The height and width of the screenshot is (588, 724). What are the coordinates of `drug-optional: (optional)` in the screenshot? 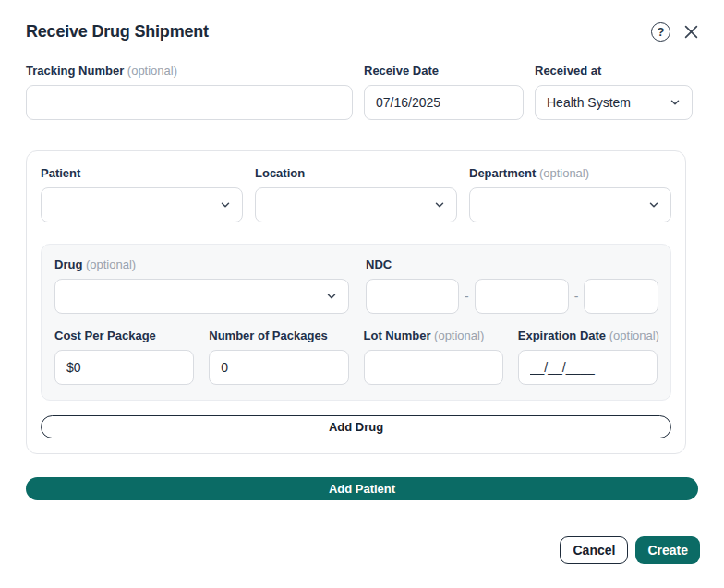 It's located at (111, 264).